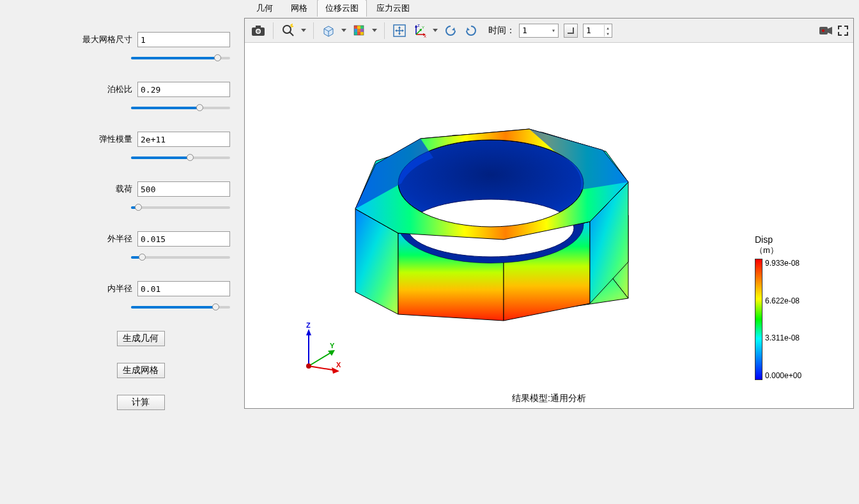 Image resolution: width=859 pixels, height=504 pixels. Describe the element at coordinates (451, 31) in the screenshot. I see `rotate-ccw-button` at that location.